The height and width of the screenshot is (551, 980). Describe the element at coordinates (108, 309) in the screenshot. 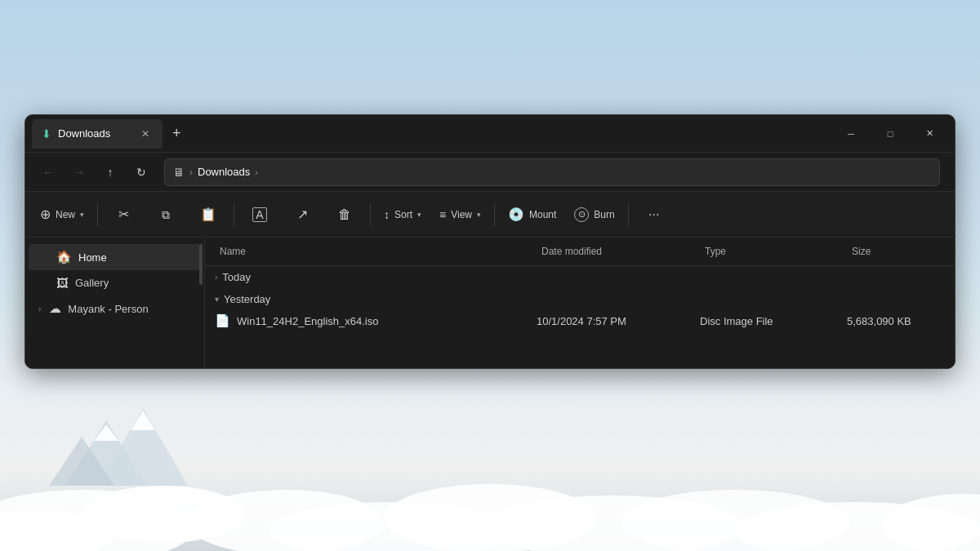

I see `sidebar-mayank-label: Mayank - Person` at that location.